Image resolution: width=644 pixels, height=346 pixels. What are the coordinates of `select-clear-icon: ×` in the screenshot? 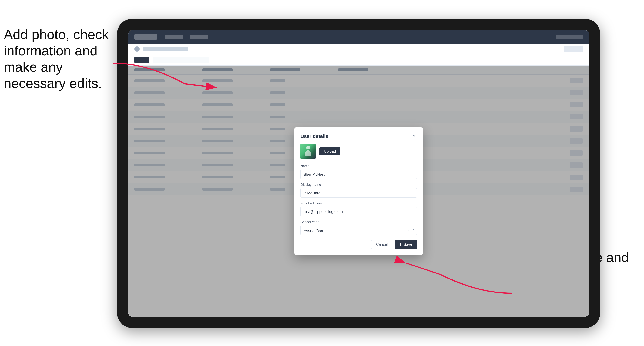 It's located at (408, 230).